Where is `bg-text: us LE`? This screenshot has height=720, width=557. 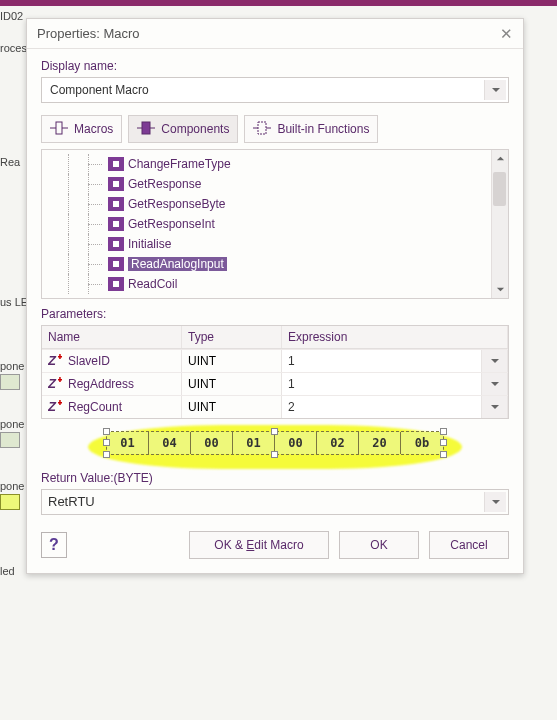
bg-text: us LE is located at coordinates (14, 302).